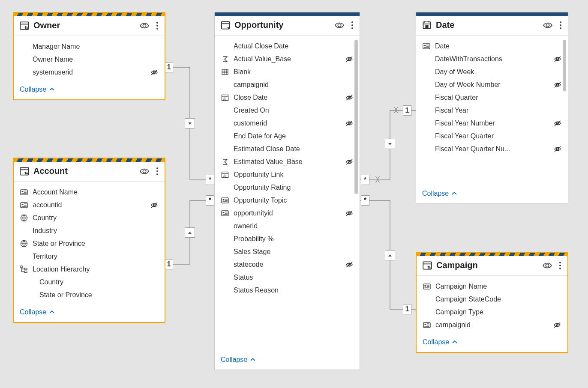 This screenshot has width=588, height=388. I want to click on field-row: Campaign Type, so click(492, 312).